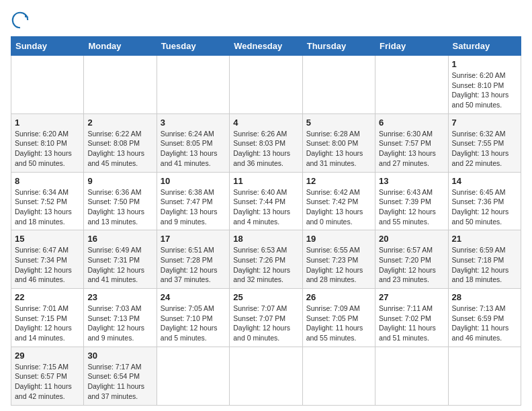  I want to click on calendar-cell: 27Sunrise: 7:11 AMSunset: 7:02 PMDayligh…, so click(412, 318).